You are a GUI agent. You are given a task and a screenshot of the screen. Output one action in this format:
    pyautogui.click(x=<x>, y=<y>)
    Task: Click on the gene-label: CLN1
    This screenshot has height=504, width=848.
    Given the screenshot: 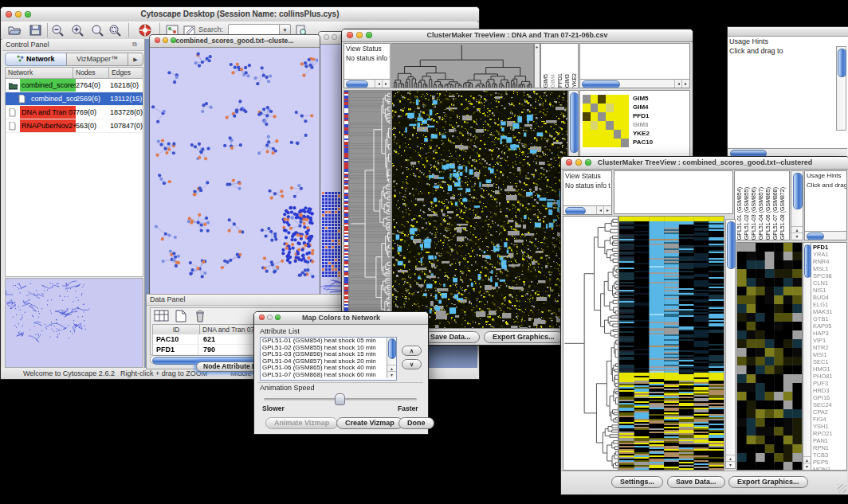 What is the action you would take?
    pyautogui.click(x=830, y=283)
    